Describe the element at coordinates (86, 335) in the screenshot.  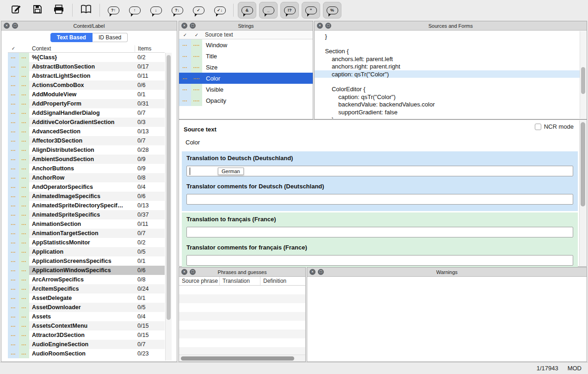
I see `context-row: ••• ••• Attractor3DSection 0/15` at that location.